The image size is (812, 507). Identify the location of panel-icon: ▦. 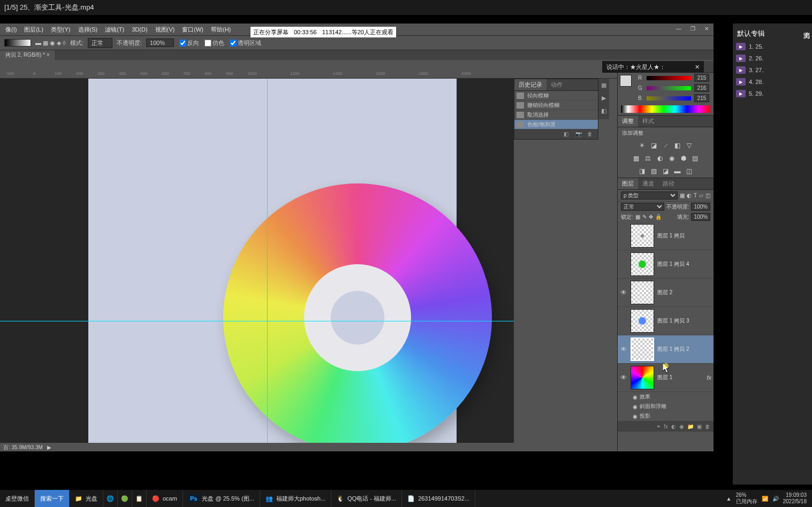
(604, 86).